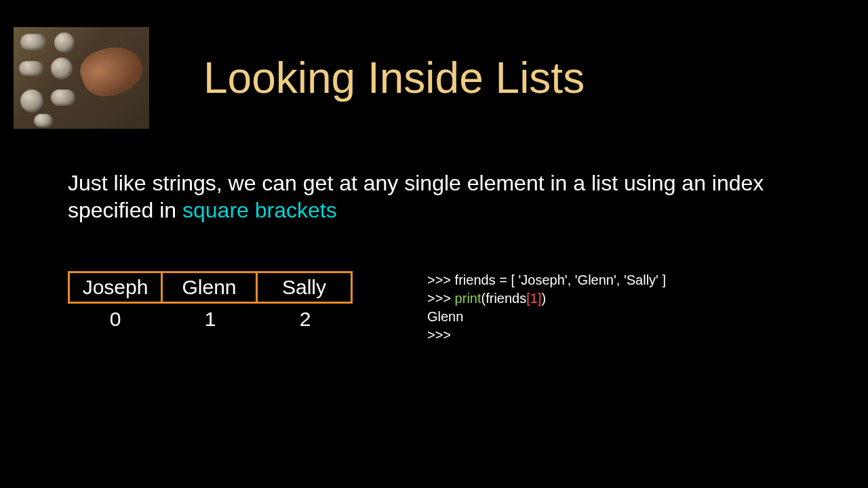  I want to click on code-paren: ), so click(544, 298).